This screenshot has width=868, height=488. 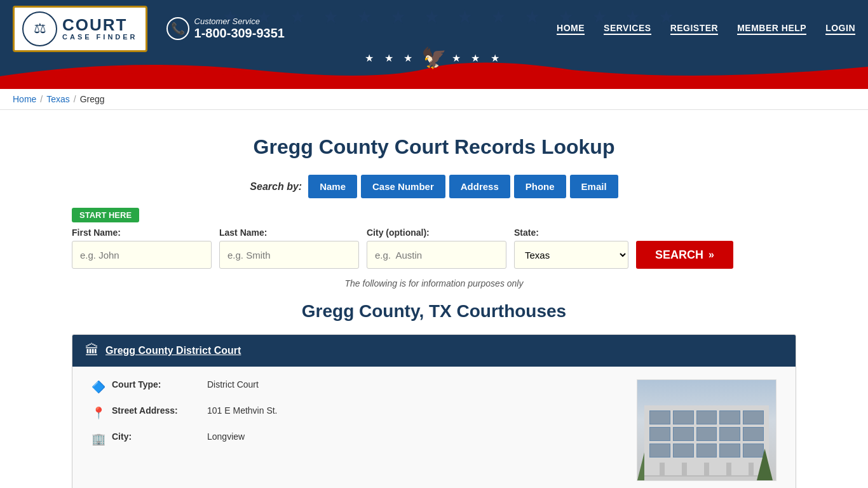 I want to click on court-type-row: 🔷 Court Type: District Court, so click(x=355, y=386).